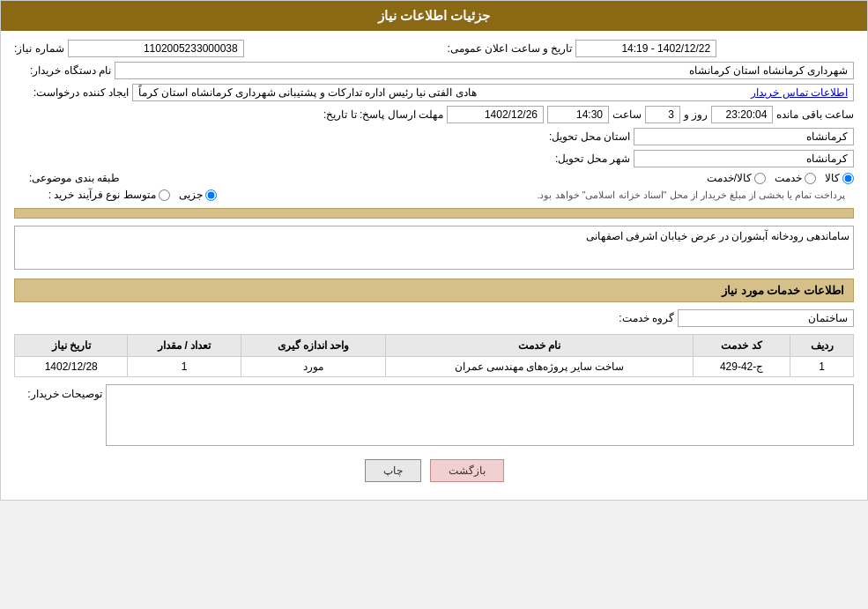  What do you see at coordinates (229, 115) in the screenshot?
I see `mohlat-label: مهلت ارسال پاسخ: تا تاریخ:` at bounding box center [229, 115].